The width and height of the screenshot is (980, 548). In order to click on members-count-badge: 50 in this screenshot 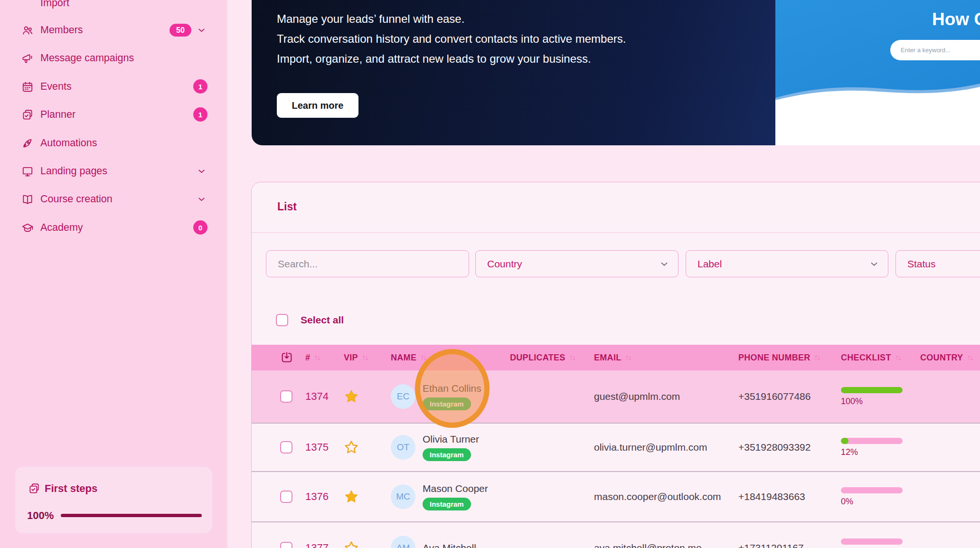, I will do `click(180, 30)`.